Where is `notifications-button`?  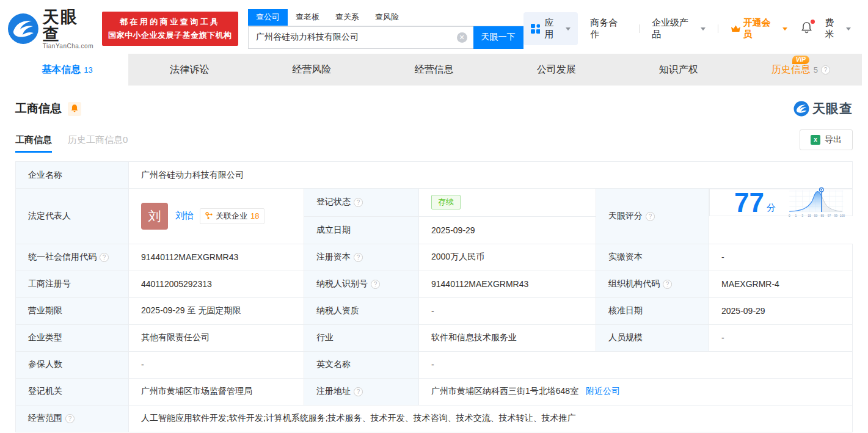 notifications-button is located at coordinates (806, 29).